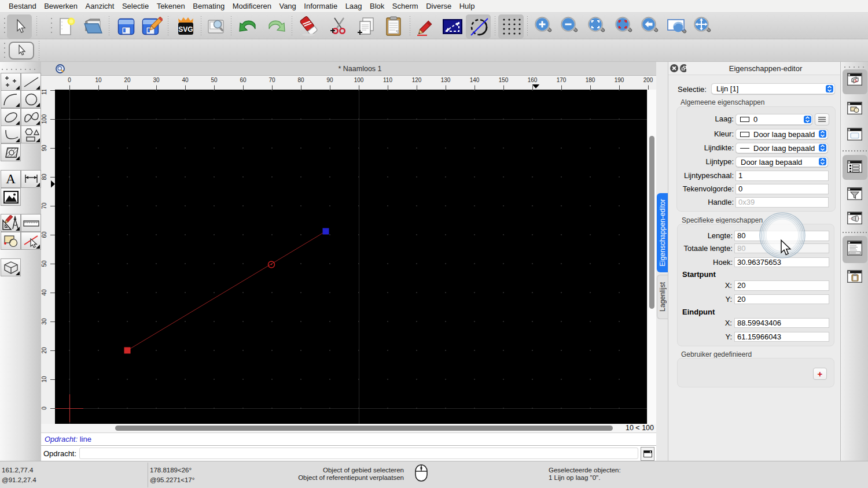 This screenshot has width=868, height=488. What do you see at coordinates (503, 80) in the screenshot?
I see `svg-text: 150` at bounding box center [503, 80].